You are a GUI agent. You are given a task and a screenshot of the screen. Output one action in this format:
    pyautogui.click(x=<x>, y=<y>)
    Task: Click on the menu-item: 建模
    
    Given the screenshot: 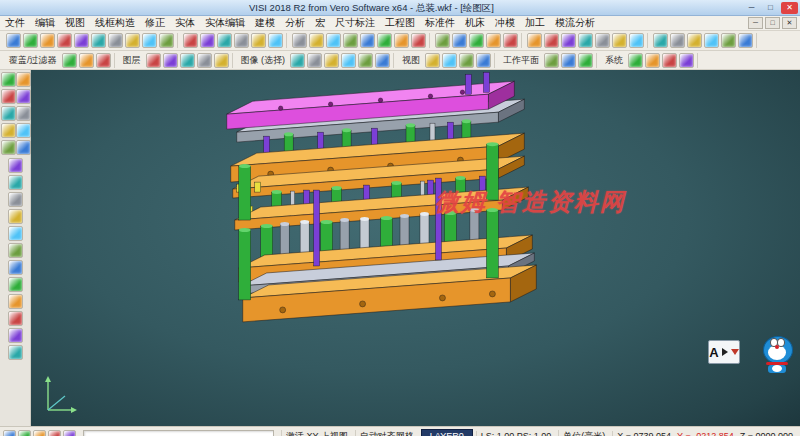 What is the action you would take?
    pyautogui.click(x=265, y=23)
    